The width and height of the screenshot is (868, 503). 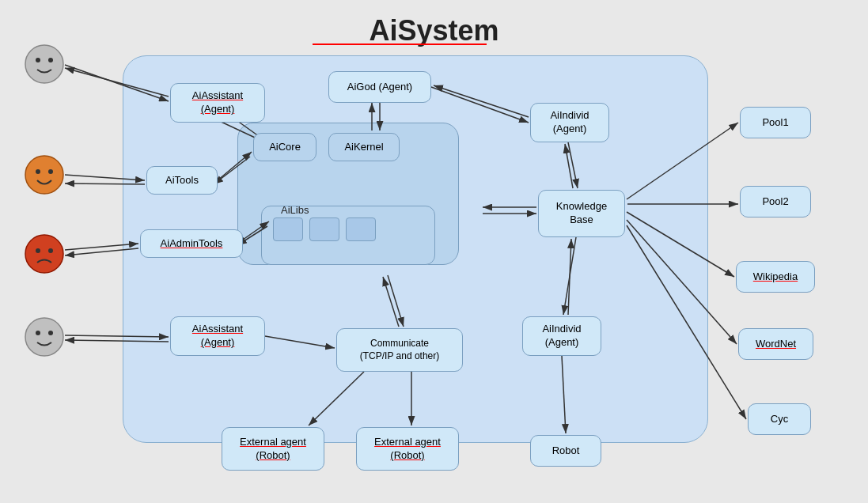 I want to click on smiley-top, so click(x=44, y=64).